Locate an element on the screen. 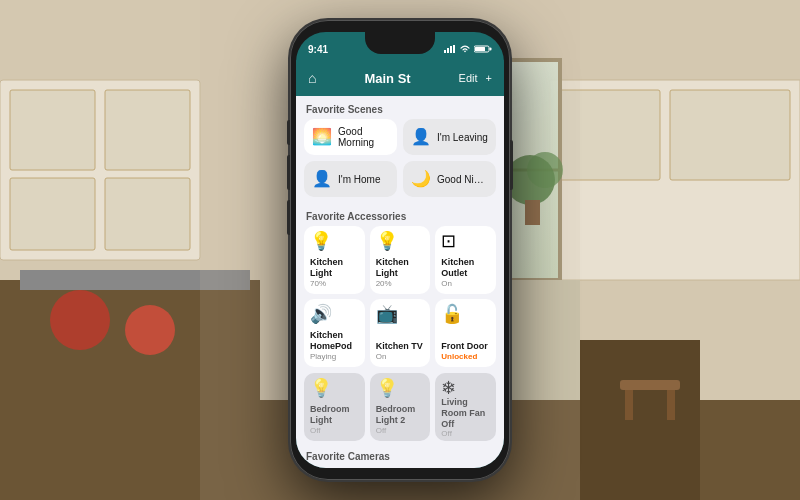 The image size is (800, 500). volume-up-button is located at coordinates (288, 172).